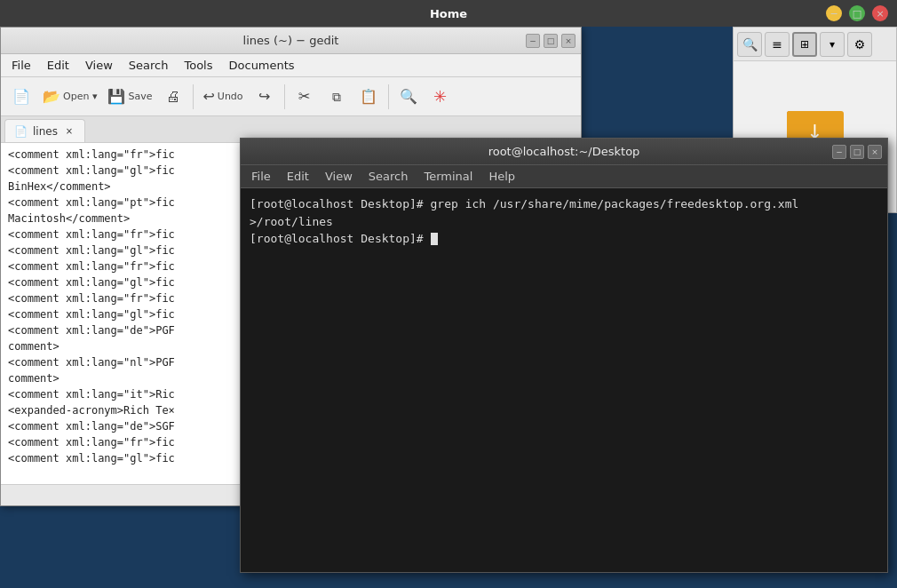 The width and height of the screenshot is (897, 588). I want to click on open-icon: 📂, so click(52, 97).